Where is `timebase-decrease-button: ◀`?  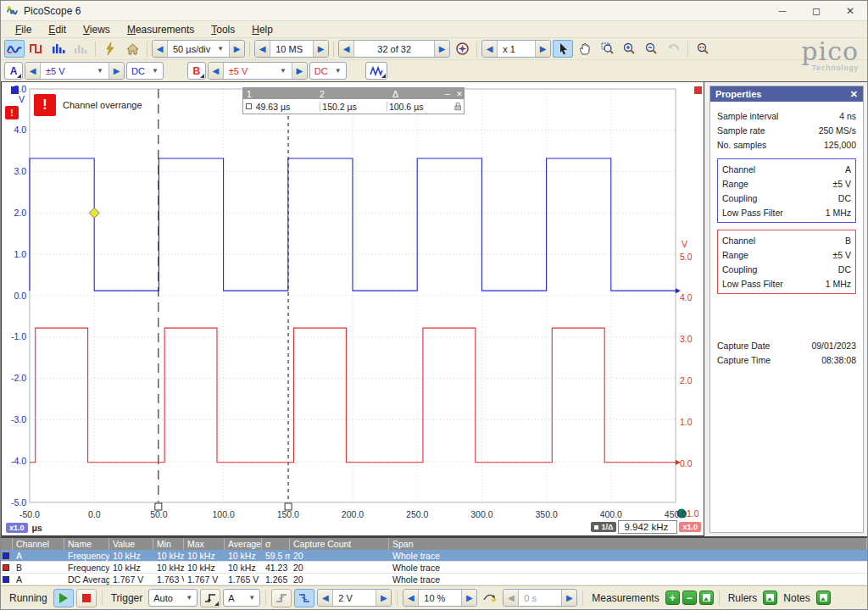
timebase-decrease-button: ◀ is located at coordinates (159, 49).